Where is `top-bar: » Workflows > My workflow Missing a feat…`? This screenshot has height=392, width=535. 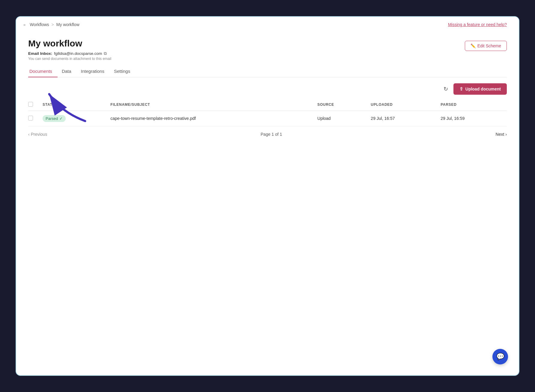
top-bar: » Workflows > My workflow Missing a feat… is located at coordinates (268, 24).